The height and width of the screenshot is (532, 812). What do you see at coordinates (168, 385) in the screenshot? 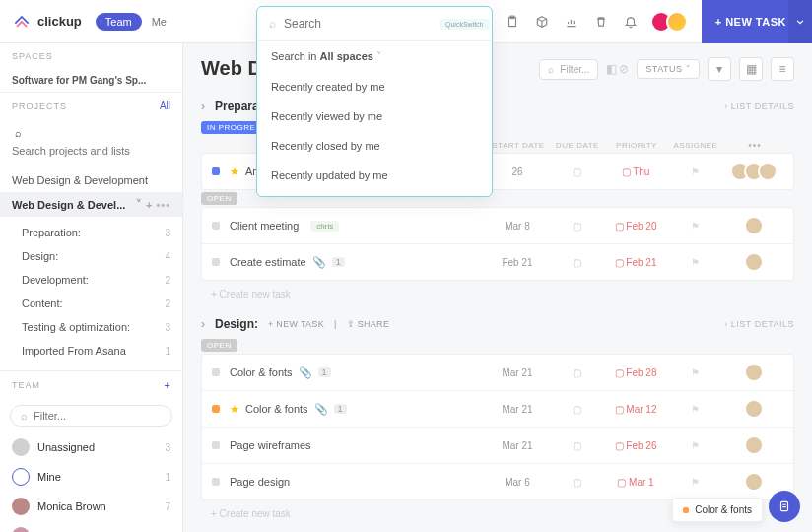
I see `add-team-icon: +` at bounding box center [168, 385].